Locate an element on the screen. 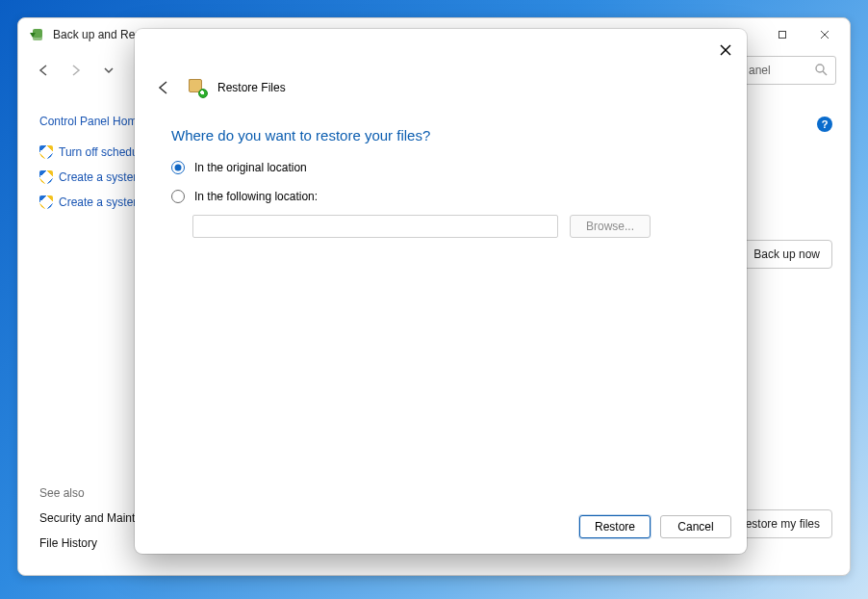 Image resolution: width=868 pixels, height=599 pixels. back-up-now-button: Back up now is located at coordinates (787, 254).